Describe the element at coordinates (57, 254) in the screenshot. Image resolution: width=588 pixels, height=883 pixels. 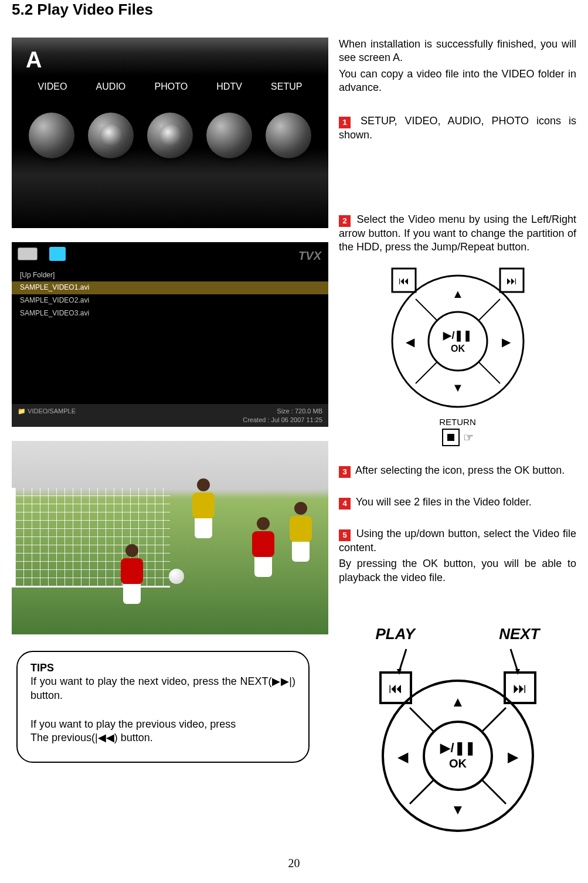
I see `network-icon` at that location.